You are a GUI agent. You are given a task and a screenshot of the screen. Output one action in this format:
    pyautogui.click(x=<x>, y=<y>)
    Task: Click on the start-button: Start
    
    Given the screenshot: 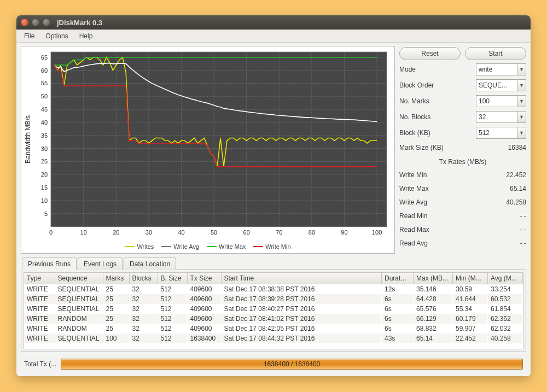 What is the action you would take?
    pyautogui.click(x=496, y=54)
    